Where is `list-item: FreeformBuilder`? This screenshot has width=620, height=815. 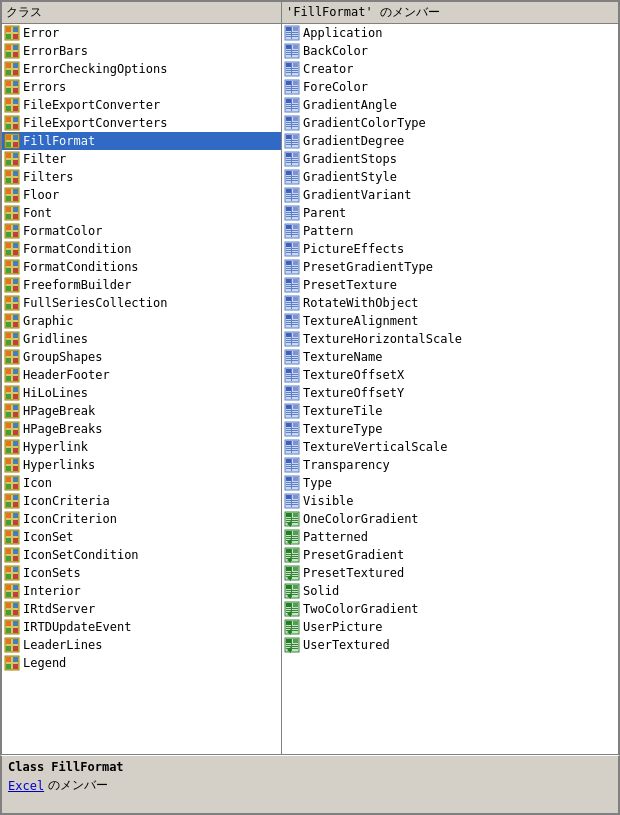
list-item: FreeformBuilder is located at coordinates (142, 285).